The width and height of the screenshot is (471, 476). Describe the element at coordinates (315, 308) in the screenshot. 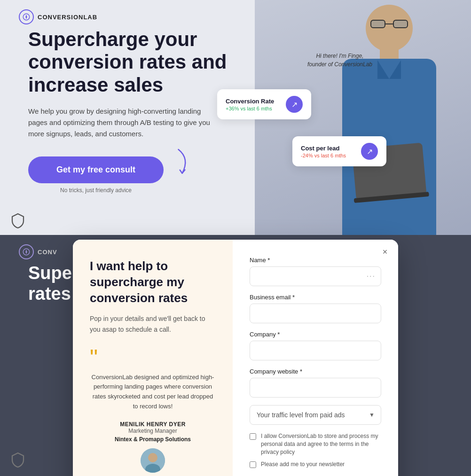

I see `email-group: Business email *` at that location.